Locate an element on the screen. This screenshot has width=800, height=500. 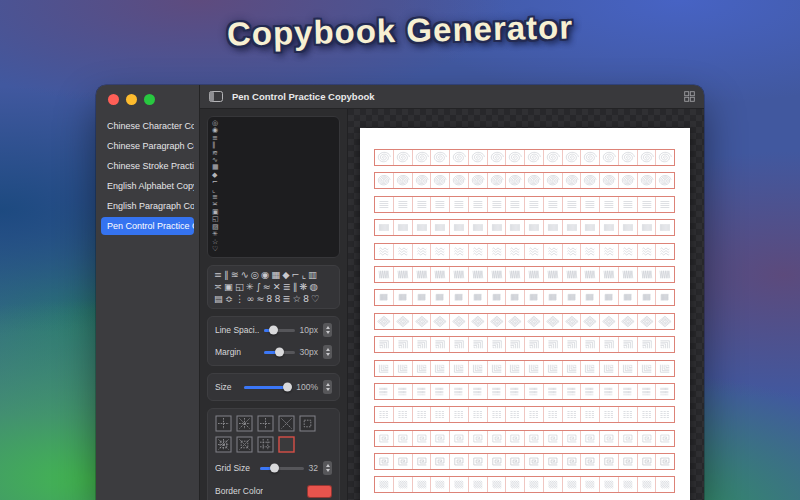
sequence-pattern-glyph: ☆ is located at coordinates (274, 242).